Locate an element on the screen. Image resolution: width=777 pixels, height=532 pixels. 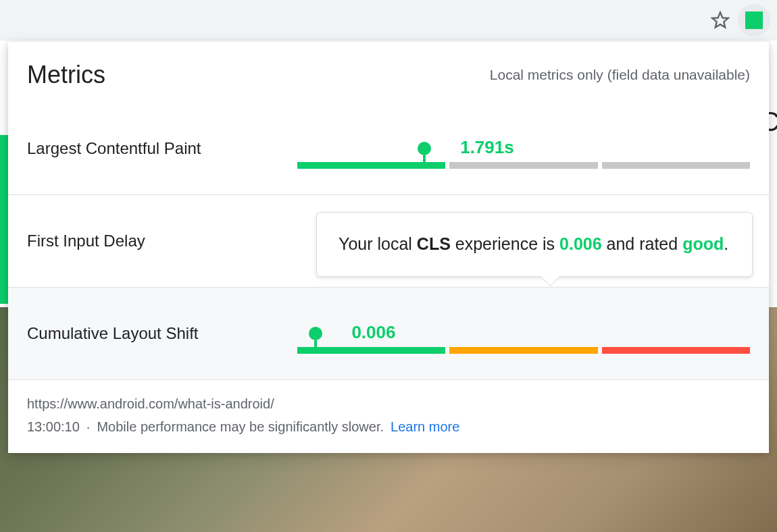
tooltip-text: Your local is located at coordinates (378, 244).